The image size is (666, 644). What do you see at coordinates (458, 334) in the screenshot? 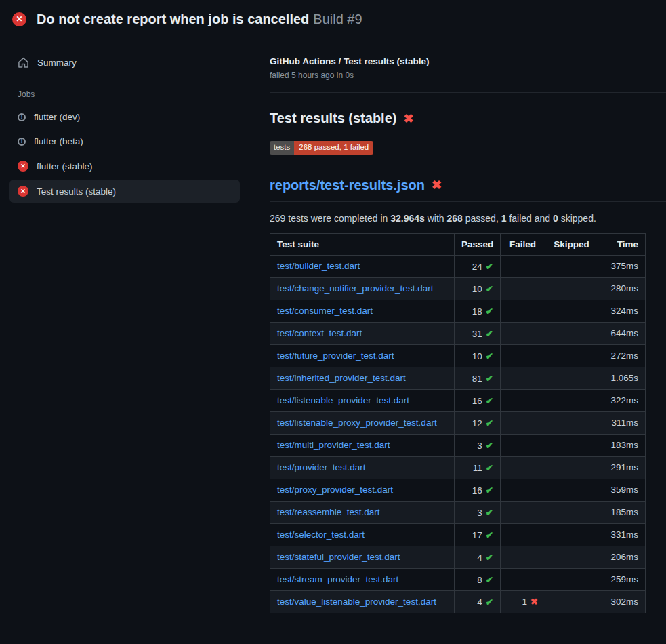
I see `table-row: test/context_test.dart31✔644ms` at bounding box center [458, 334].